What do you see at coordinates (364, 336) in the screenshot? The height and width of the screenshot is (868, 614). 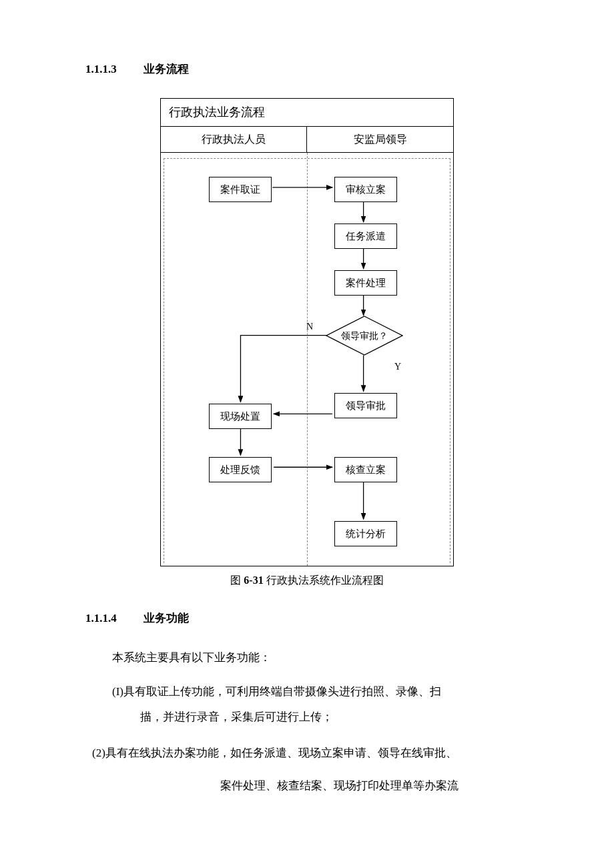 I see `node-decision: 领导审批？` at bounding box center [364, 336].